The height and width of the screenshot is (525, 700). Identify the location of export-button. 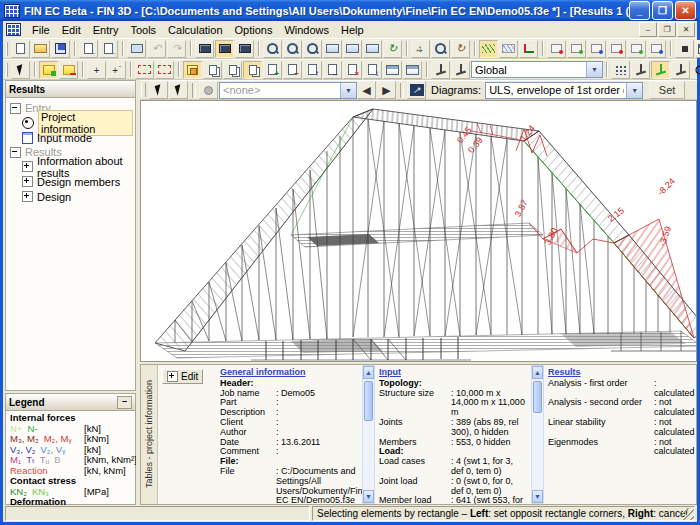
(108, 49).